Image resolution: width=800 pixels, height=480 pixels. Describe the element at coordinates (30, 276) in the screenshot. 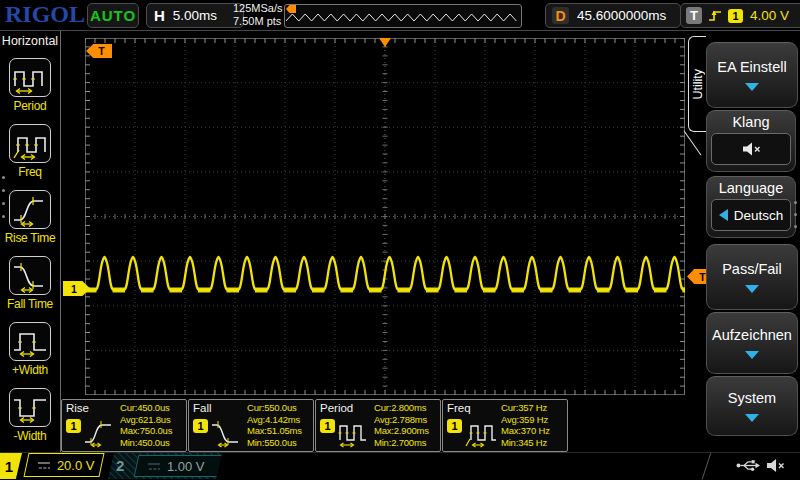

I see `fall-time-icon` at that location.